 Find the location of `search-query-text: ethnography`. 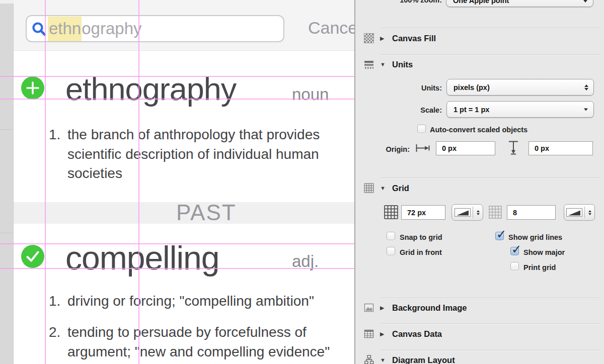

search-query-text: ethnography is located at coordinates (95, 29).